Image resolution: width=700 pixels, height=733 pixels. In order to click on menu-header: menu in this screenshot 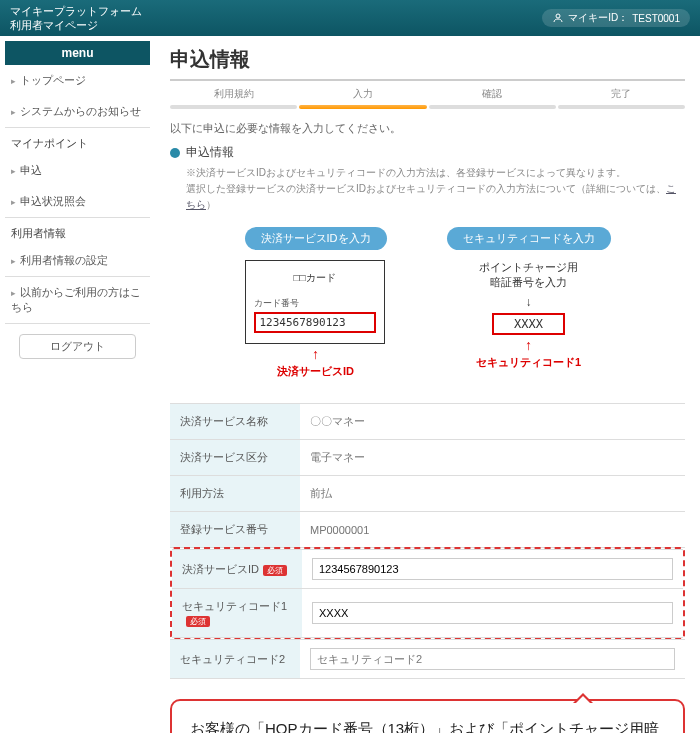, I will do `click(78, 53)`.